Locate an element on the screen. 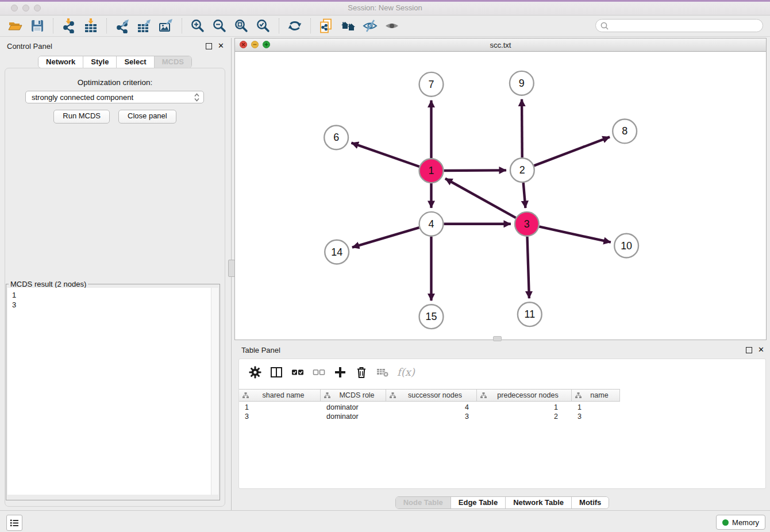  memory-label: Memory is located at coordinates (746, 523).